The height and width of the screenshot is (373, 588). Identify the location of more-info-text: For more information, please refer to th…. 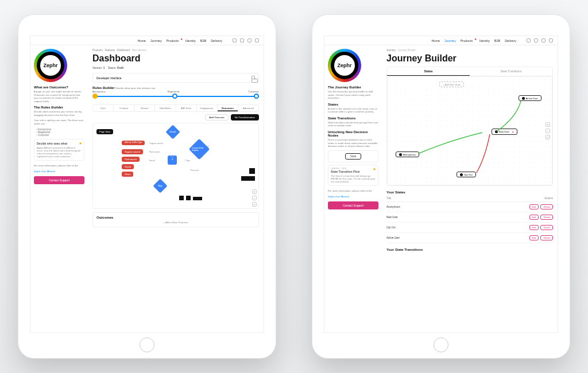
(59, 169).